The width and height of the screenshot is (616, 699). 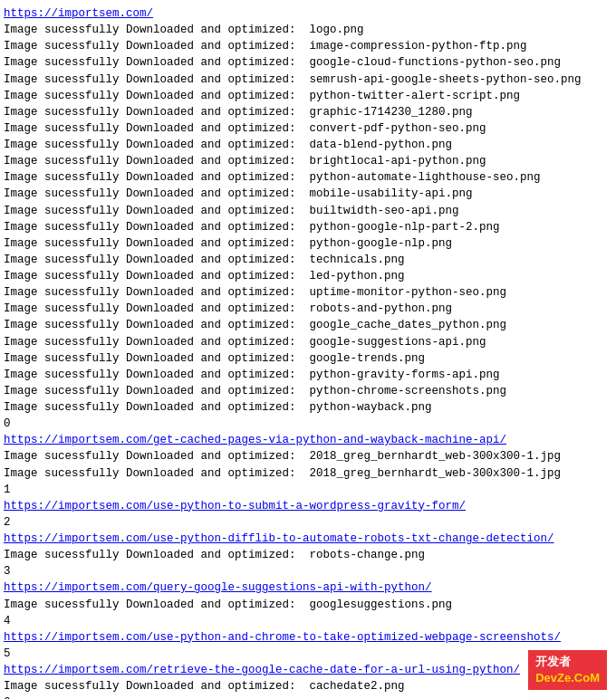 I want to click on link-line: https://importsem.com/get-cached-pages-v…, so click(x=308, y=440).